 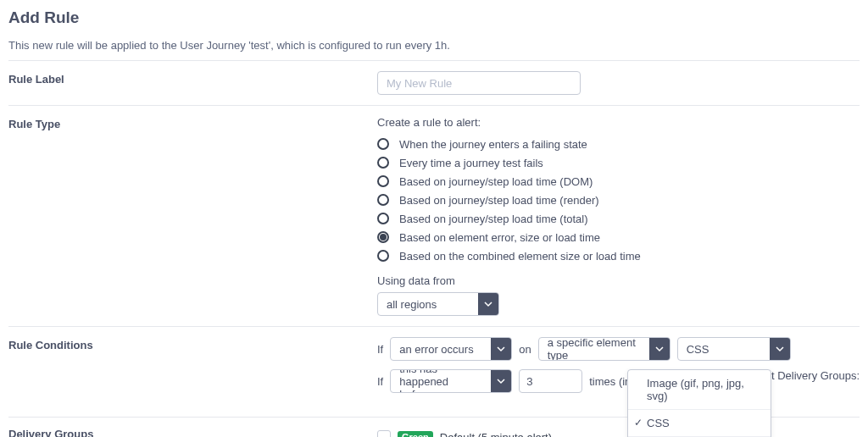 I want to click on rule-conditions-heading: Rule Conditions, so click(x=193, y=369).